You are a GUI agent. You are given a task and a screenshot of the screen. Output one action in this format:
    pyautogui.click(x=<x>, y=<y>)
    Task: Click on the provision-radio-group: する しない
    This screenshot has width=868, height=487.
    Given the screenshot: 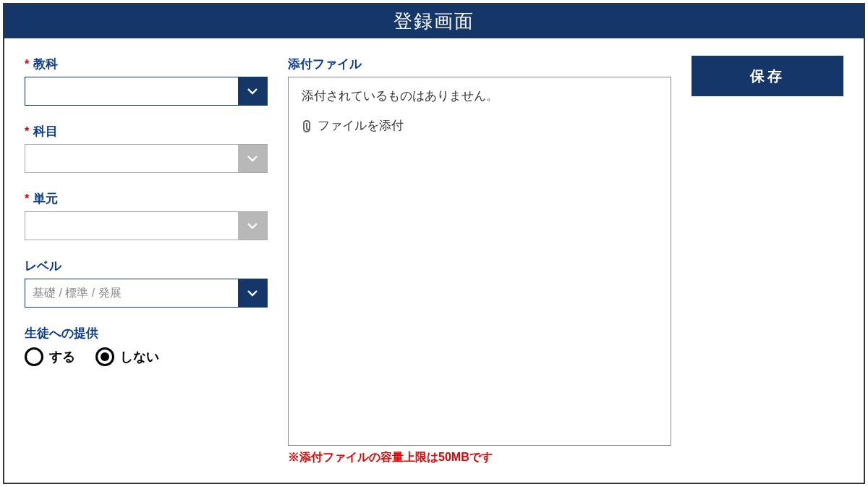 What is the action you would take?
    pyautogui.click(x=146, y=357)
    